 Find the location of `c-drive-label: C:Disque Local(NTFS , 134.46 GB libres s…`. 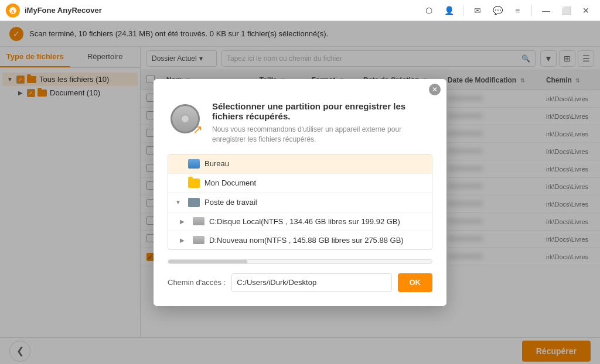

c-drive-label: C:Disque Local(NTFS , 134.46 GB libres s… is located at coordinates (305, 221).